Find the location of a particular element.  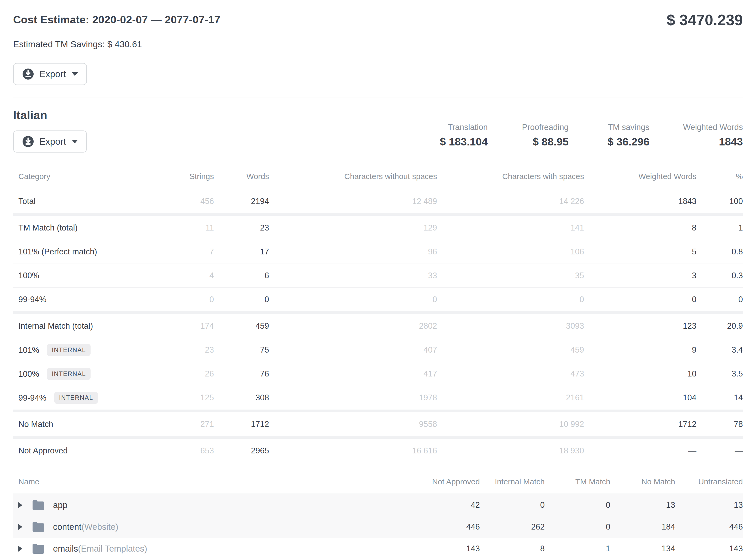

header: Cost Estimate: 2020-02-07 — 2077-07-17 $… is located at coordinates (378, 14).